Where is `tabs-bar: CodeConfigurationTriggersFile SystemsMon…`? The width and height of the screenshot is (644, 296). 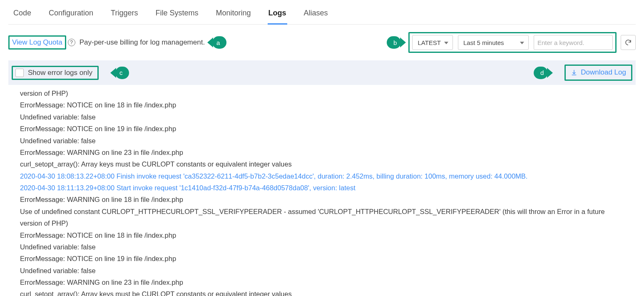
tabs-bar: CodeConfigurationTriggersFile SystemsMon… is located at coordinates (322, 12).